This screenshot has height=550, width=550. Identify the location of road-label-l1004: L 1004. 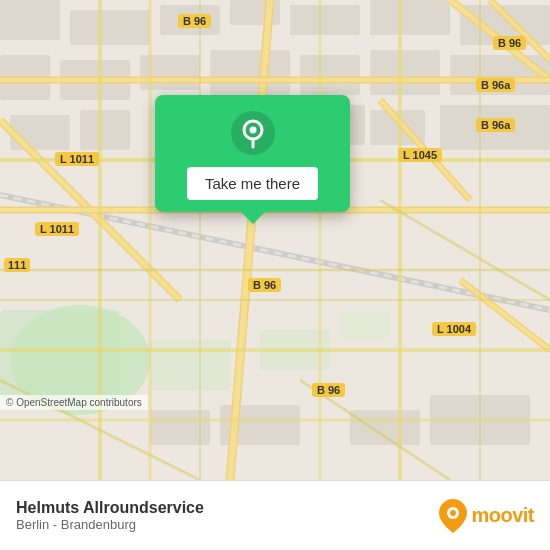
(454, 329).